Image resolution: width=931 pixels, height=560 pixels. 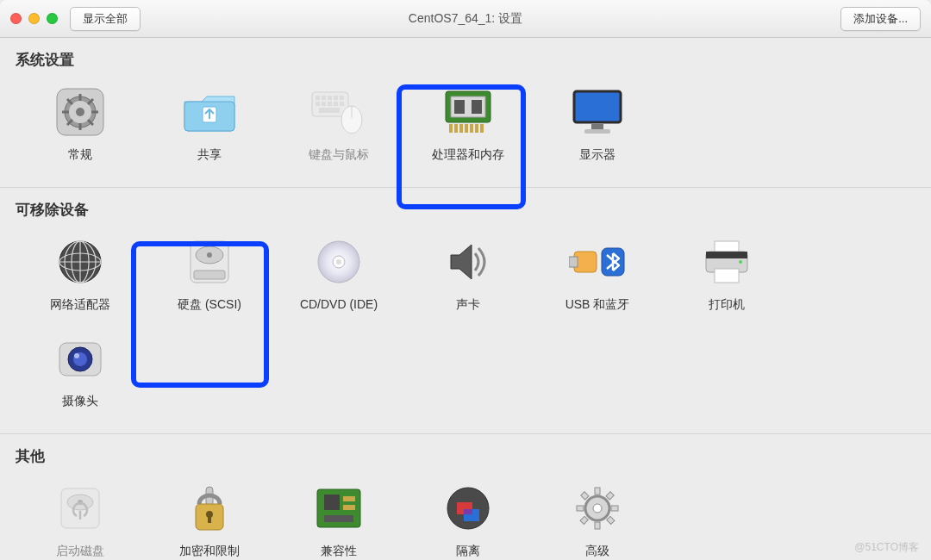 What do you see at coordinates (597, 273) in the screenshot?
I see `item-usb-bluetooth: USB 和蓝牙` at bounding box center [597, 273].